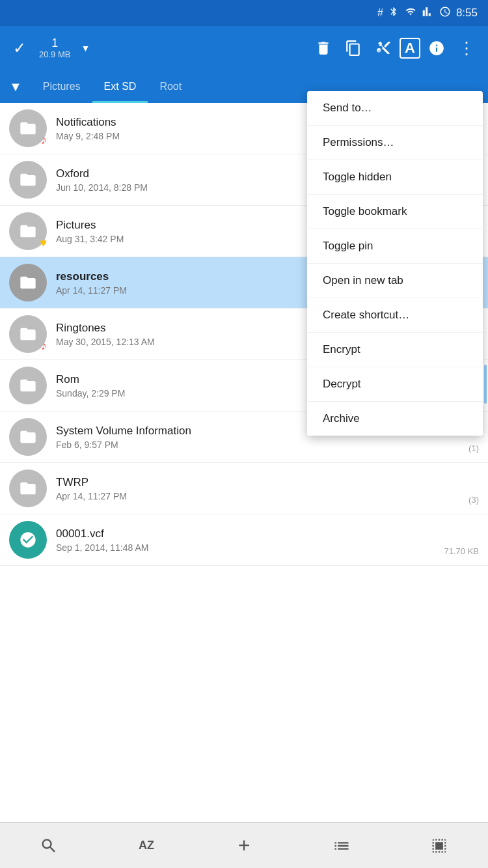 The height and width of the screenshot is (868, 488). Describe the element at coordinates (146, 846) in the screenshot. I see `sort-button: AZ` at that location.